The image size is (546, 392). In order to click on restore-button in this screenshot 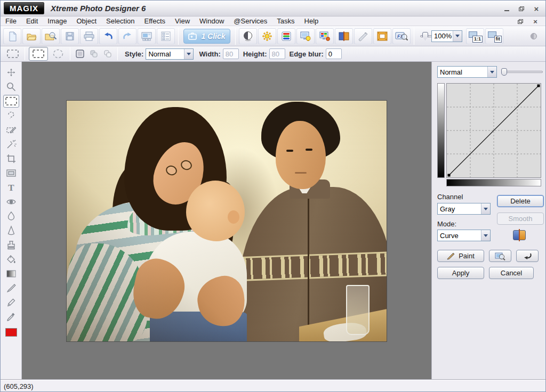, I will do `click(521, 9)`.